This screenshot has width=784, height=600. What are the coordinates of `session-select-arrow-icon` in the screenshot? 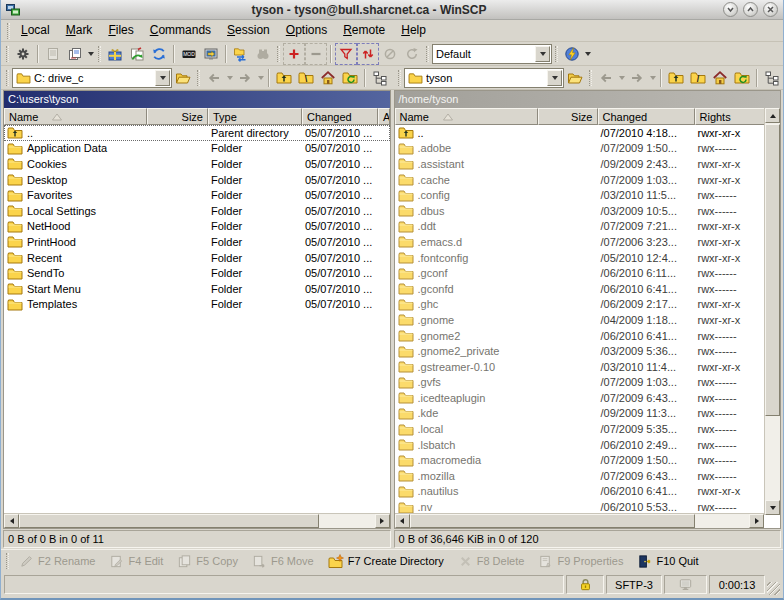 It's located at (542, 54).